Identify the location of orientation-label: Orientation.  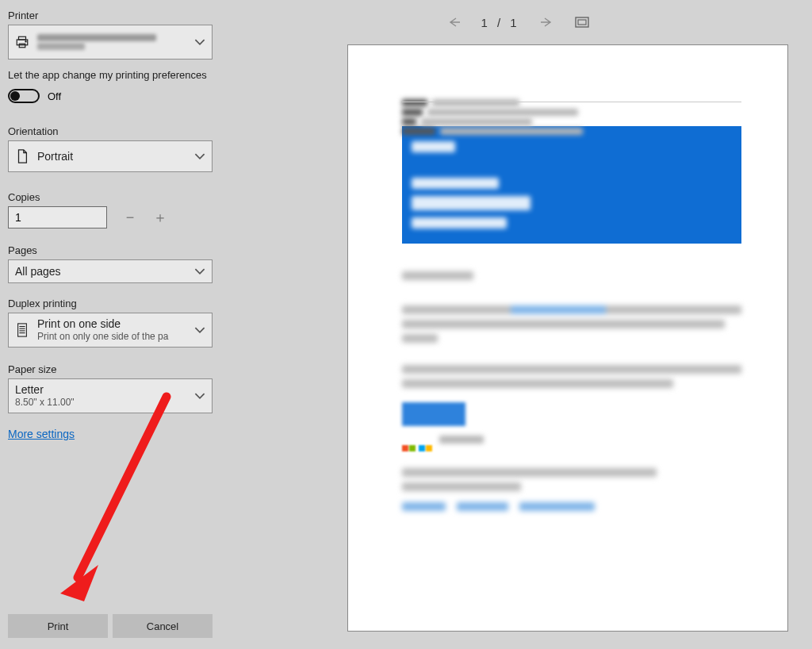
(110, 132).